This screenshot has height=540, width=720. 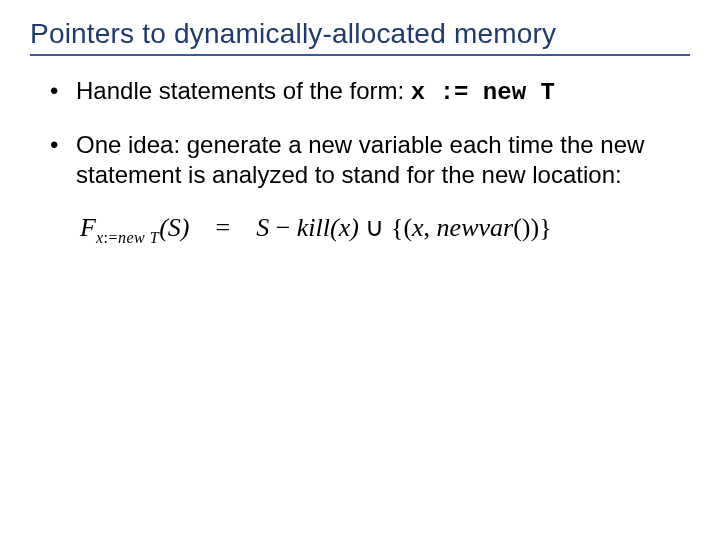 What do you see at coordinates (262, 228) in the screenshot?
I see `formula-S: S` at bounding box center [262, 228].